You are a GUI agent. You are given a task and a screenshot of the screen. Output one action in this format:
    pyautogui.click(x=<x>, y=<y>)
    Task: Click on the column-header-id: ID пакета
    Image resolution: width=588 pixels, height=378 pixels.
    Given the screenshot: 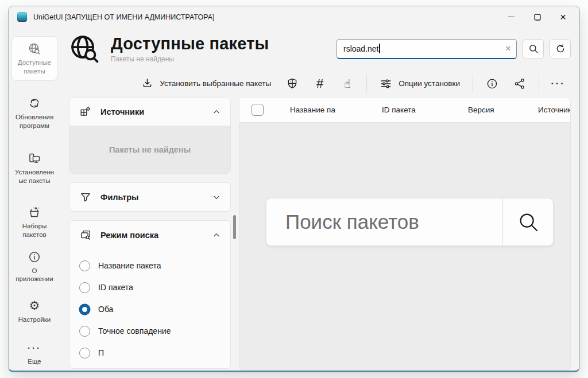 What is the action you would take?
    pyautogui.click(x=410, y=110)
    